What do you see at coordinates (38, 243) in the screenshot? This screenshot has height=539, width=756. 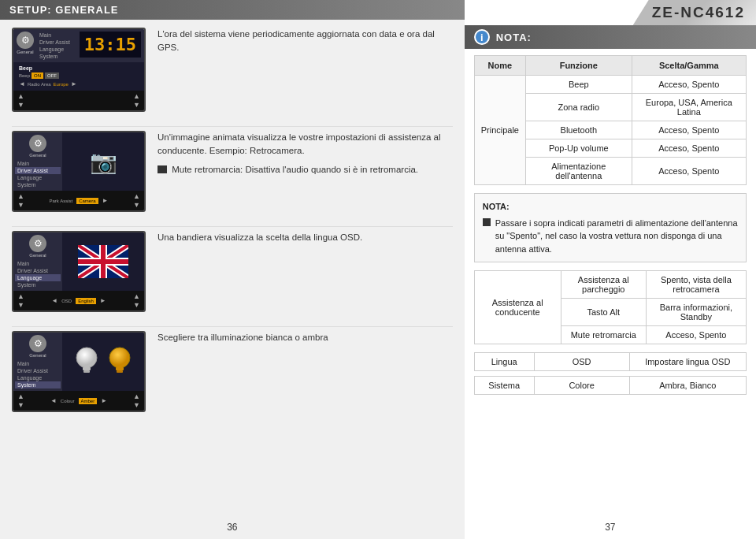 I see `gear-icon-3: ⚙` at bounding box center [38, 243].